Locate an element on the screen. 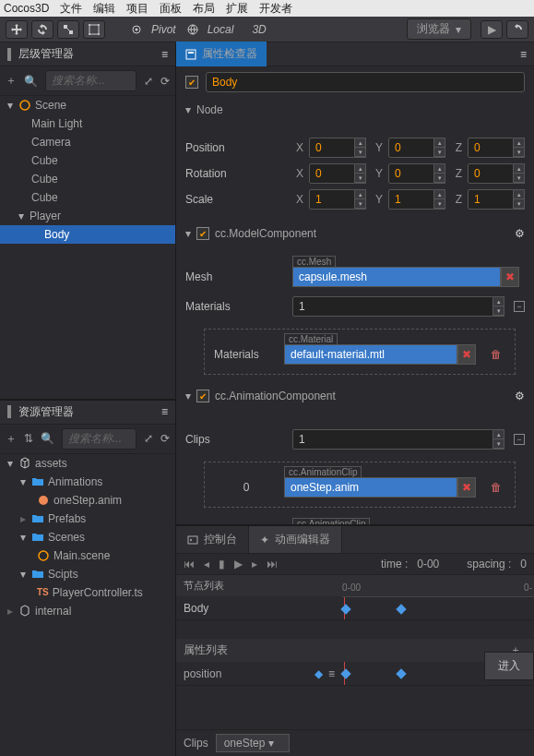 The width and height of the screenshot is (534, 756). menu-developer: 开发者 is located at coordinates (276, 9).